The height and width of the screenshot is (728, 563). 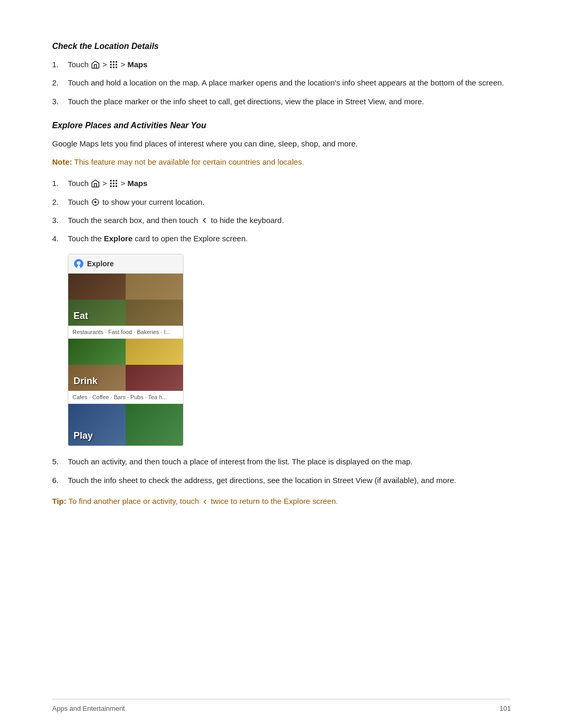 What do you see at coordinates (95, 202) in the screenshot?
I see `location-icon` at bounding box center [95, 202].